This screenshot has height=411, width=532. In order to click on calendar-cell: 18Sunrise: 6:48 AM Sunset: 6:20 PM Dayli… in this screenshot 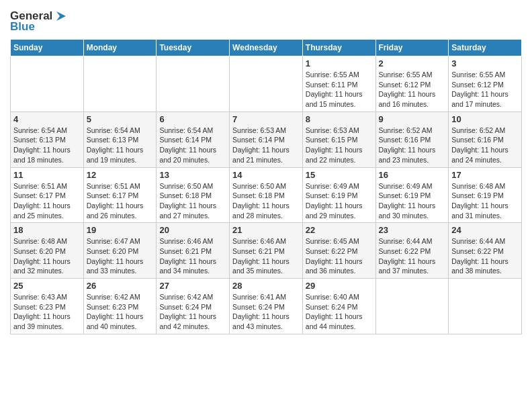, I will do `click(47, 251)`.